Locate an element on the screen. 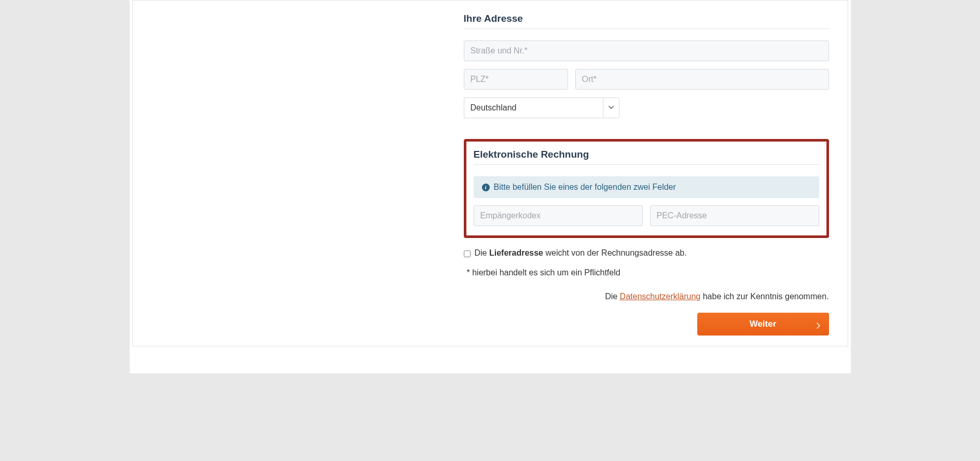  plz-ort-row is located at coordinates (646, 79).